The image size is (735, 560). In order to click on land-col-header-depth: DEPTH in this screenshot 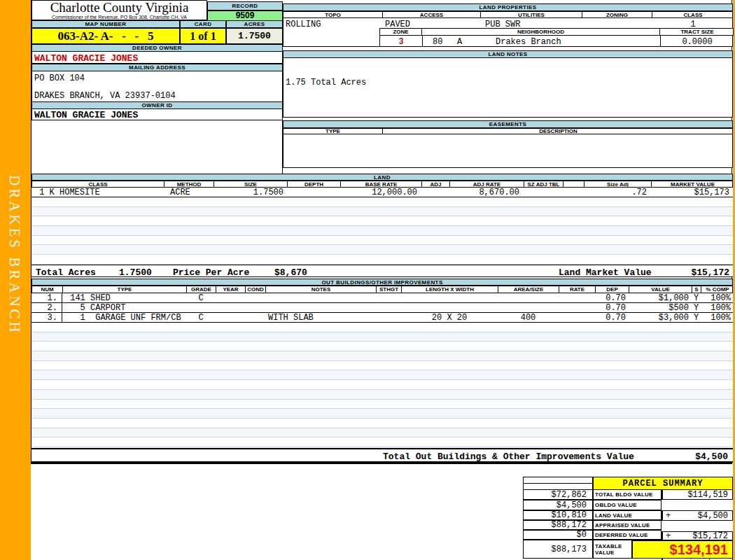, I will do `click(314, 184)`.